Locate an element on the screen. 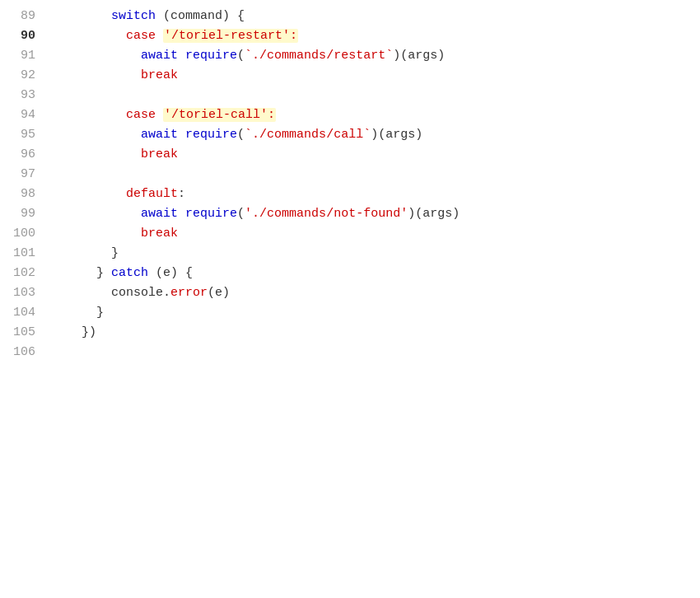 Image resolution: width=700 pixels, height=598 pixels. brace-close: } is located at coordinates (115, 254).